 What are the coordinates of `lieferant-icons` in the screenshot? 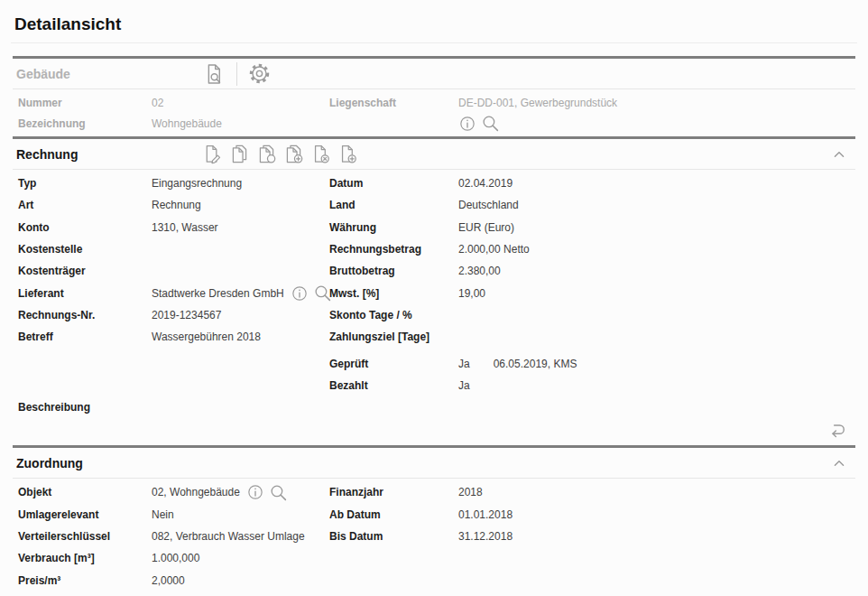 It's located at (311, 293).